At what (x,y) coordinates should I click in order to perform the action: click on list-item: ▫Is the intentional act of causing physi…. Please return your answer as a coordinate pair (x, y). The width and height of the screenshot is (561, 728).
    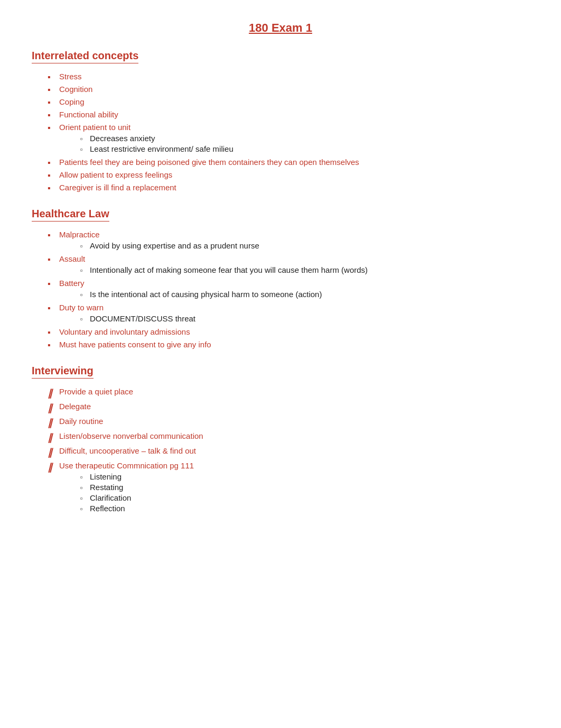
    Looking at the image, I should click on (305, 294).